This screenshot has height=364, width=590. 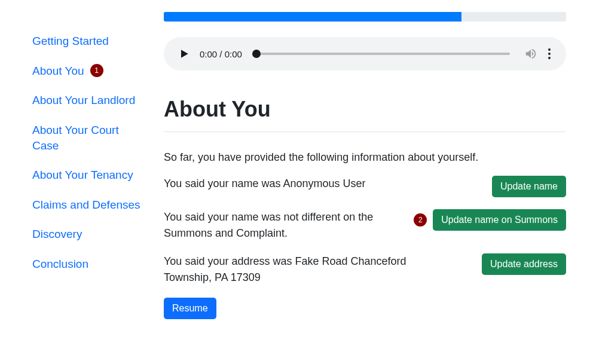 What do you see at coordinates (365, 186) in the screenshot?
I see `info-row-name: You said your name was Anonymous User Up…` at bounding box center [365, 186].